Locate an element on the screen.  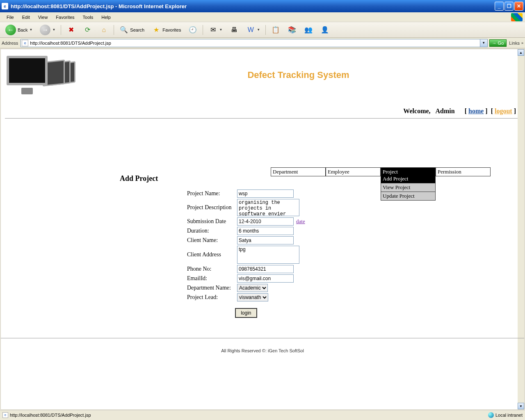
address-input is located at coordinates (254, 43).